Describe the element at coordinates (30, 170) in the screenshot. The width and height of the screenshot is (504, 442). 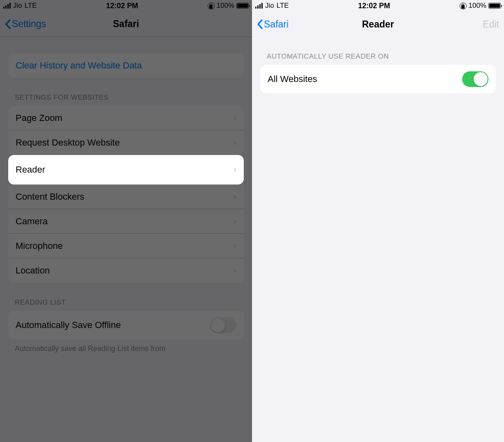
I see `reader-label: Reader` at that location.